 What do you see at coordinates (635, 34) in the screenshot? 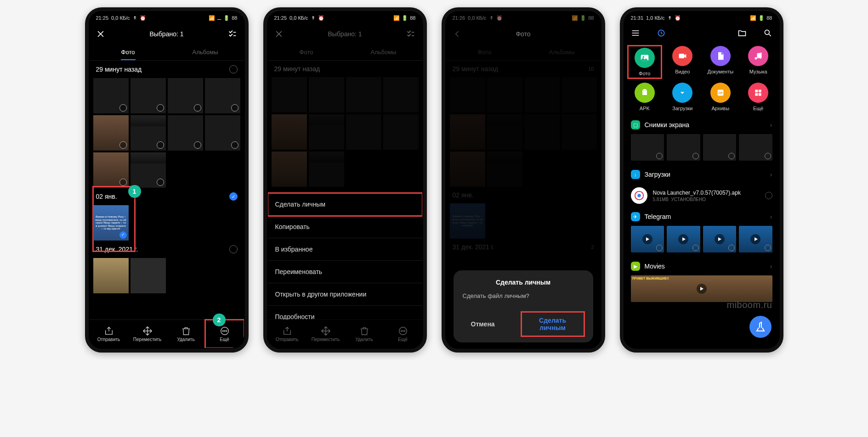
I see `menu-icon` at bounding box center [635, 34].